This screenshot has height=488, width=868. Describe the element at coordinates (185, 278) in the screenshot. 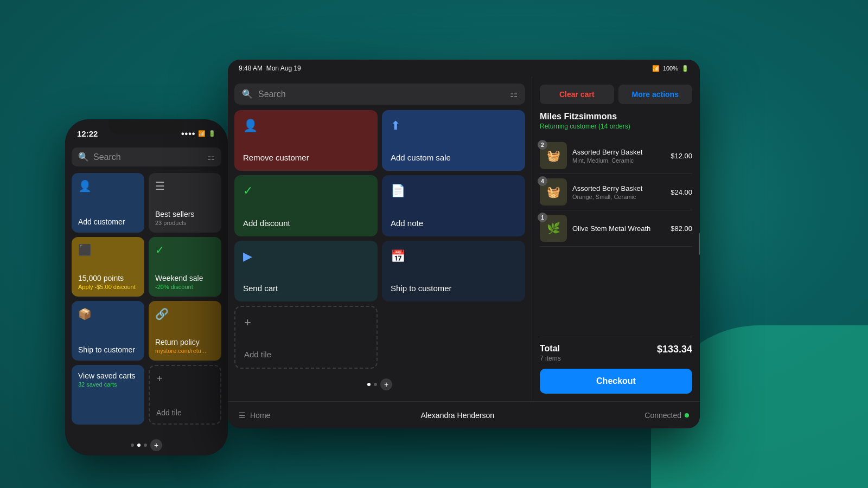

I see `weekend-sale-label: Weekend sale` at that location.